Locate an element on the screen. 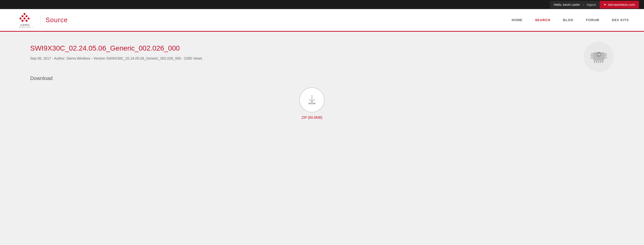 Image resolution: width=644 pixels, height=245 pixels. download-filename: ZIP (60.8MB) is located at coordinates (312, 117).